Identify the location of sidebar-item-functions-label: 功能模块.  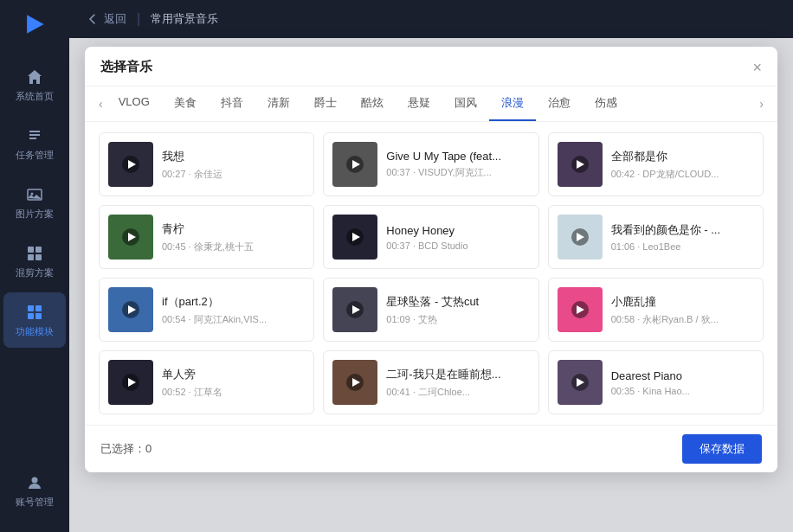
(35, 332).